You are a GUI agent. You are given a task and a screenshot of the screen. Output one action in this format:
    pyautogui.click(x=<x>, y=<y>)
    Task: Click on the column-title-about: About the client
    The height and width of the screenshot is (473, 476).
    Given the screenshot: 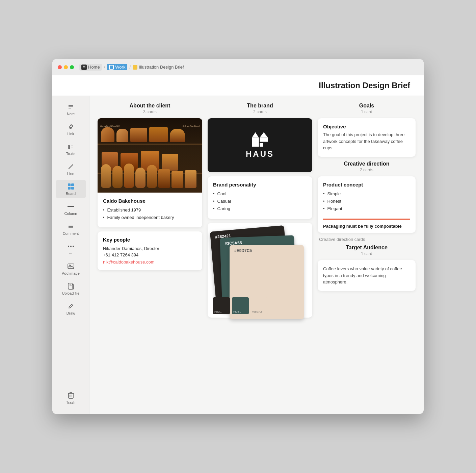 What is the action you would take?
    pyautogui.click(x=150, y=106)
    